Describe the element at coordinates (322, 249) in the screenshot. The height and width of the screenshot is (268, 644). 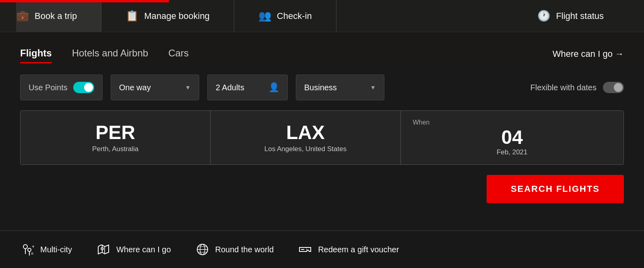
I see `bottom-links: + Multi-city Where can I go` at that location.